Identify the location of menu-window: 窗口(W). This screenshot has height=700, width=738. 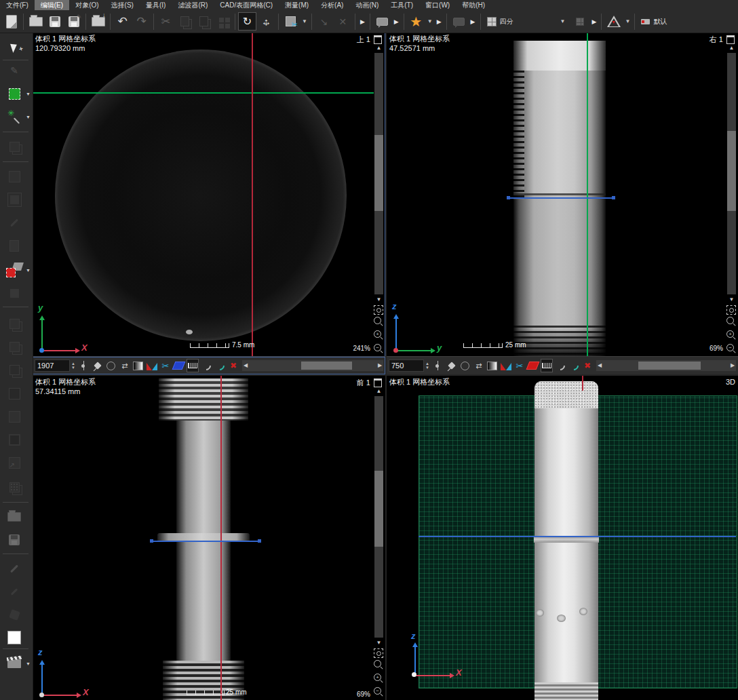
(438, 5).